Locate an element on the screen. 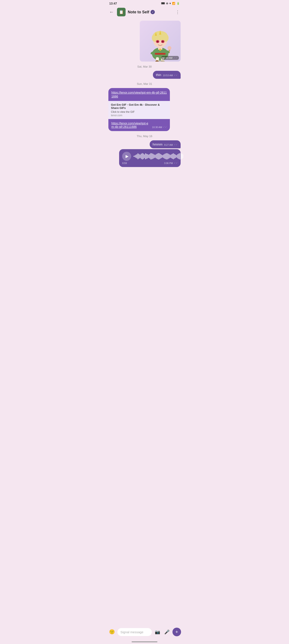 This screenshot has width=289, height=644. link-preview: Got Em GIF - Got Em 4k - Discover & Shar… is located at coordinates (139, 110).